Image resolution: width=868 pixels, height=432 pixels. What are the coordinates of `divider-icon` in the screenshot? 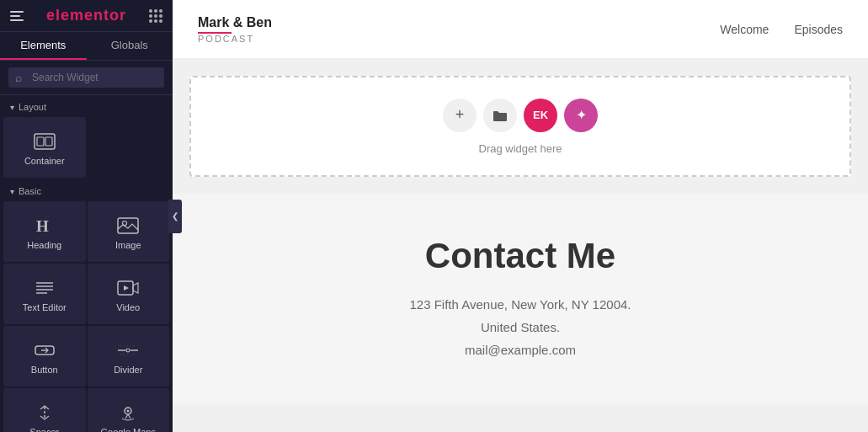 It's located at (128, 350).